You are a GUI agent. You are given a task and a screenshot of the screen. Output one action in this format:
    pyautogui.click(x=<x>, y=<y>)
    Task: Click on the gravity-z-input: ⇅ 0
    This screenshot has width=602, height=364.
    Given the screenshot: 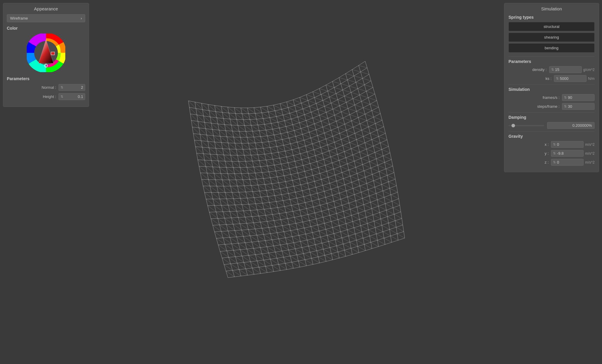 What is the action you would take?
    pyautogui.click(x=567, y=162)
    